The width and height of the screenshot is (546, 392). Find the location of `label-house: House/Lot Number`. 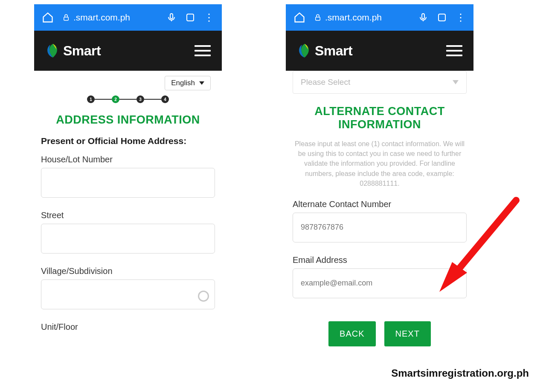

label-house: House/Lot Number is located at coordinates (128, 159).